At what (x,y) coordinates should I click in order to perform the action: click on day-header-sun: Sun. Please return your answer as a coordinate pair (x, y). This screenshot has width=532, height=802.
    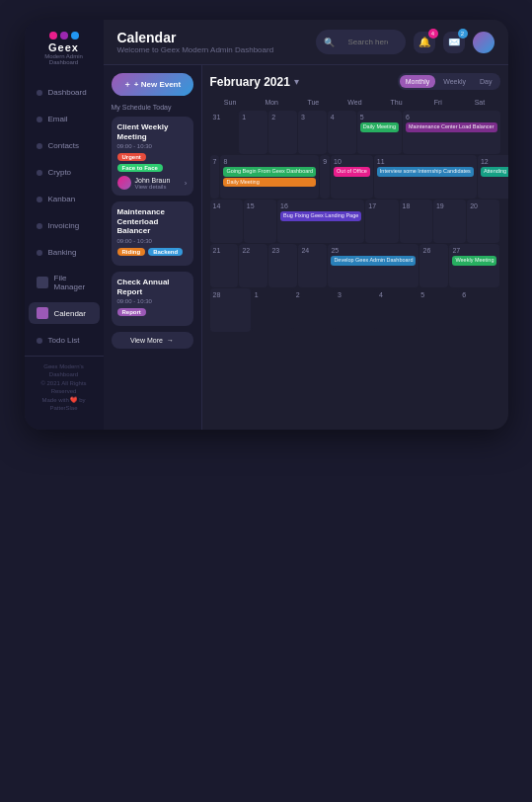
    Looking at the image, I should click on (231, 103).